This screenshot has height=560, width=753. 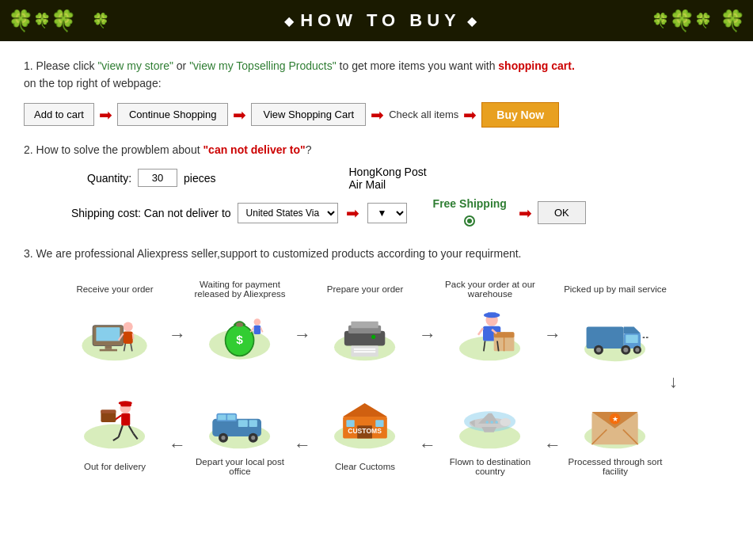 I want to click on receive-icon-wrap, so click(x=116, y=334).